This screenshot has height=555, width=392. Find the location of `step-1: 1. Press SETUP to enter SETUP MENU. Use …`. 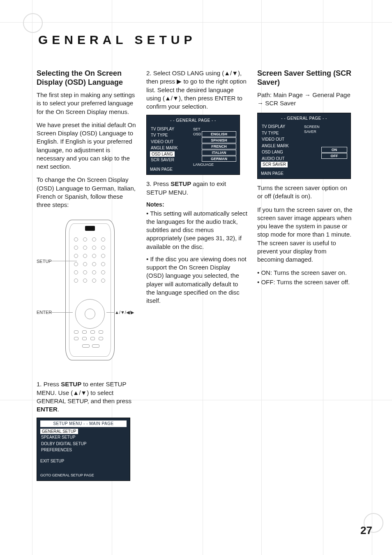

step-1: 1. Press SETUP to enter SETUP MENU. Use … is located at coordinates (86, 397).